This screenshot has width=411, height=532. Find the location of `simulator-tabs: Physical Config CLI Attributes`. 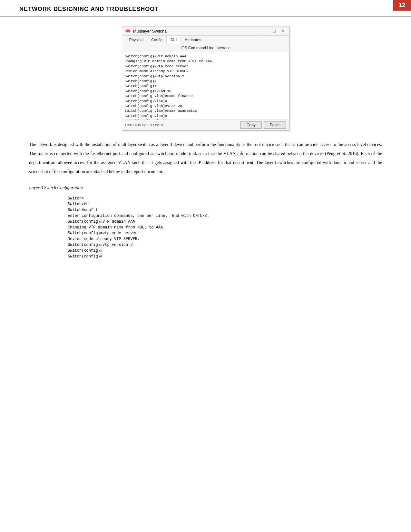

simulator-tabs: Physical Config CLI Attributes is located at coordinates (206, 40).